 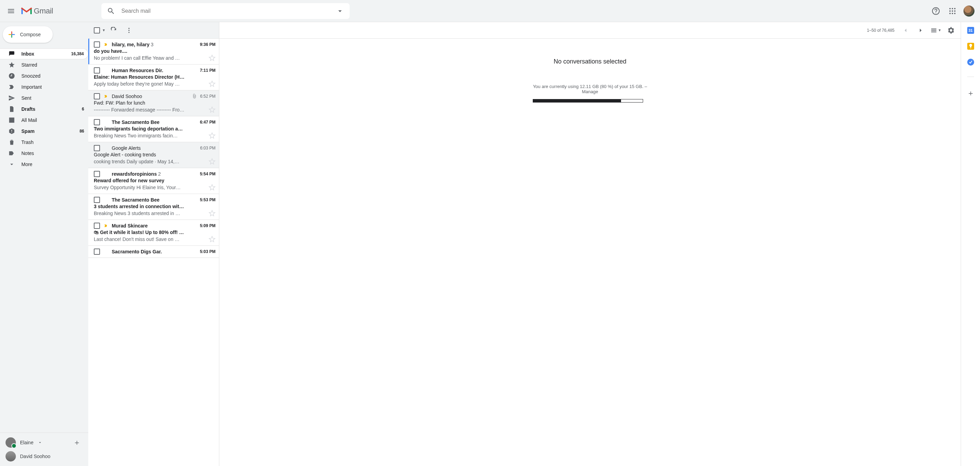 I want to click on nav-item-inbox: Inbox16,384, so click(x=44, y=54).